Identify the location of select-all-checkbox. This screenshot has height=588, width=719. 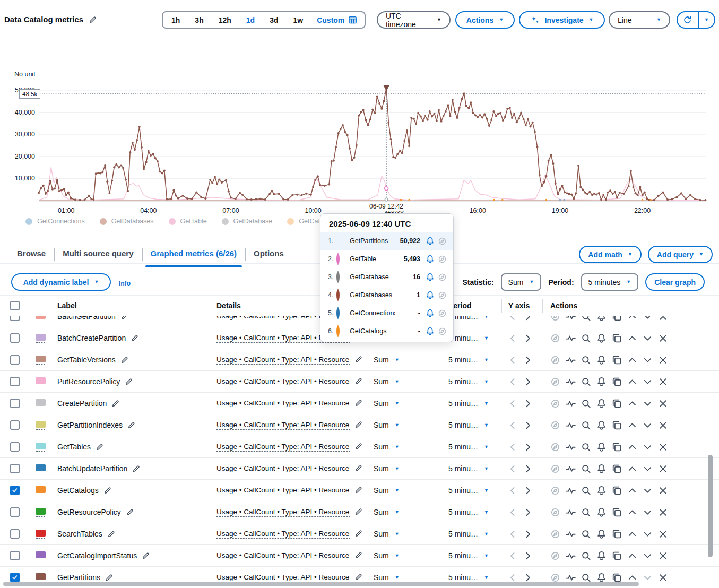
(15, 306).